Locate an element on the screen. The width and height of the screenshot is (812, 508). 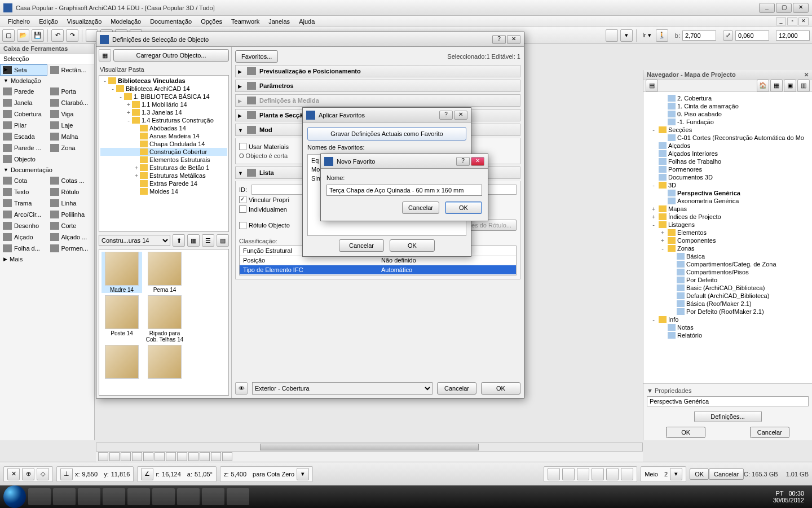
library-tree-node: Abóbadas 14 is located at coordinates (164, 128).